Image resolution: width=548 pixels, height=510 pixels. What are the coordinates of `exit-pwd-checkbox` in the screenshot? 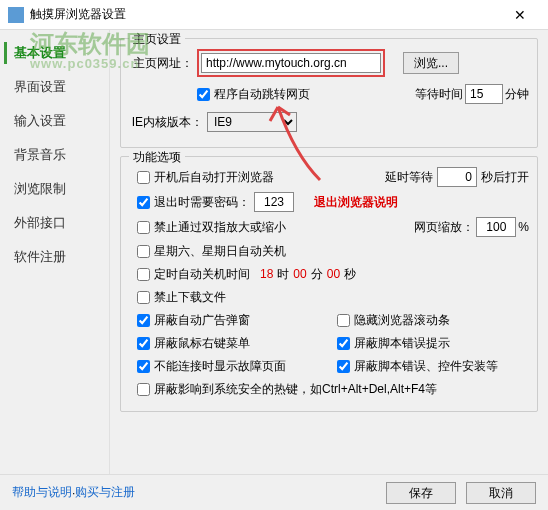 It's located at (144, 202).